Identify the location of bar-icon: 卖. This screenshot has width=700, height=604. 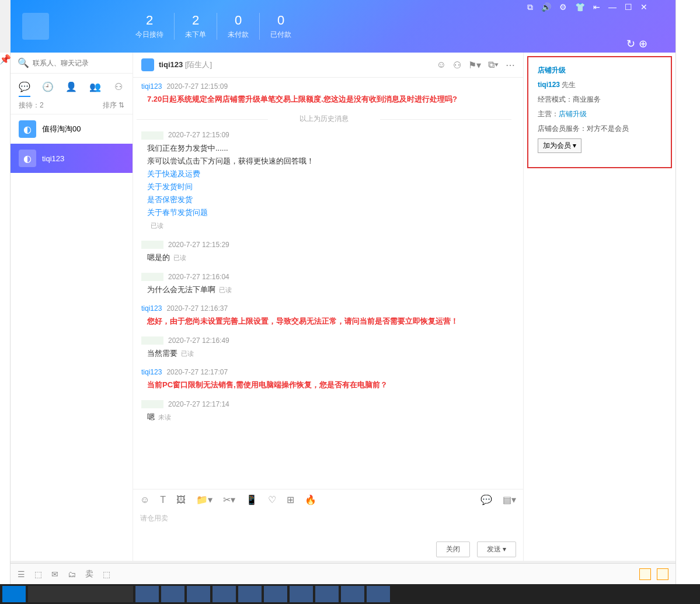
(89, 574).